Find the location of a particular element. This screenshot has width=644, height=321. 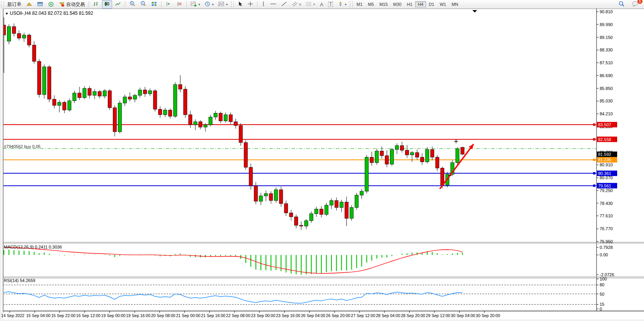

svg-text: 84.210 is located at coordinates (606, 114).